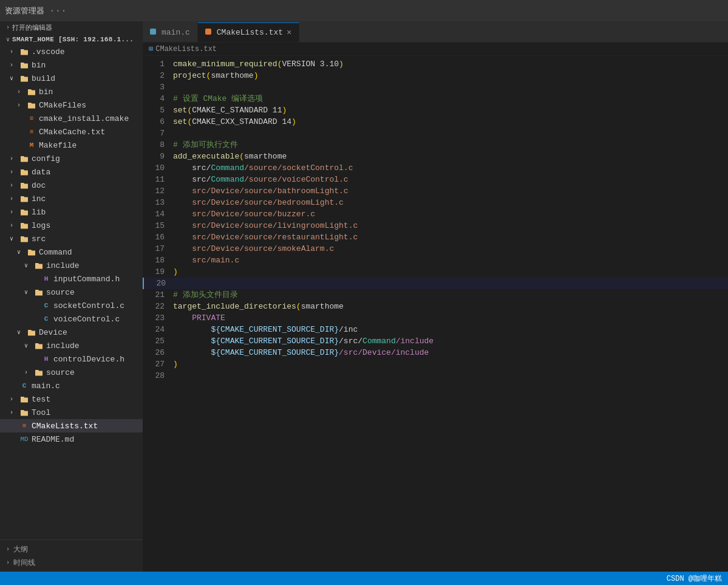  What do you see at coordinates (180, 121) in the screenshot?
I see `token: set` at bounding box center [180, 121].